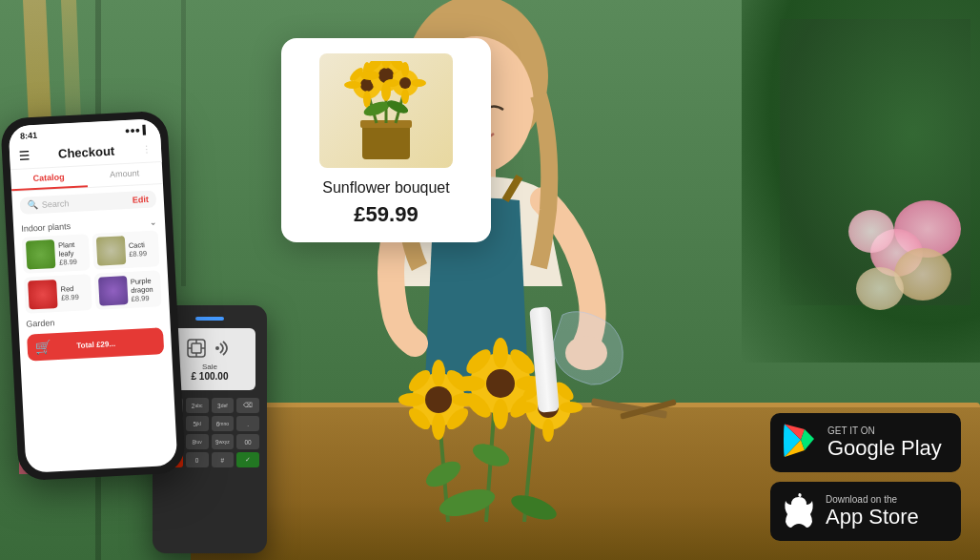 The height and width of the screenshot is (560, 980). What do you see at coordinates (74, 297) in the screenshot?
I see `product-item-price-3: £8.99` at bounding box center [74, 297].